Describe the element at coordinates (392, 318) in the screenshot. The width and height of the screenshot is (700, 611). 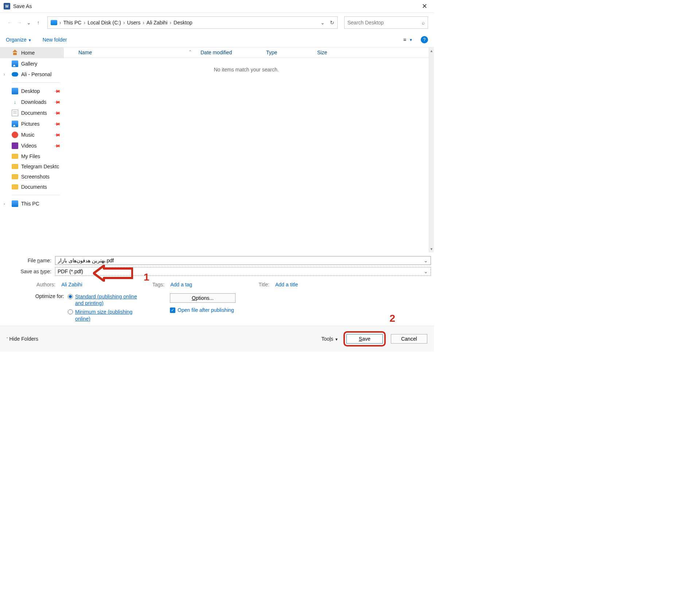
I see `annotation-number-2: 2` at that location.